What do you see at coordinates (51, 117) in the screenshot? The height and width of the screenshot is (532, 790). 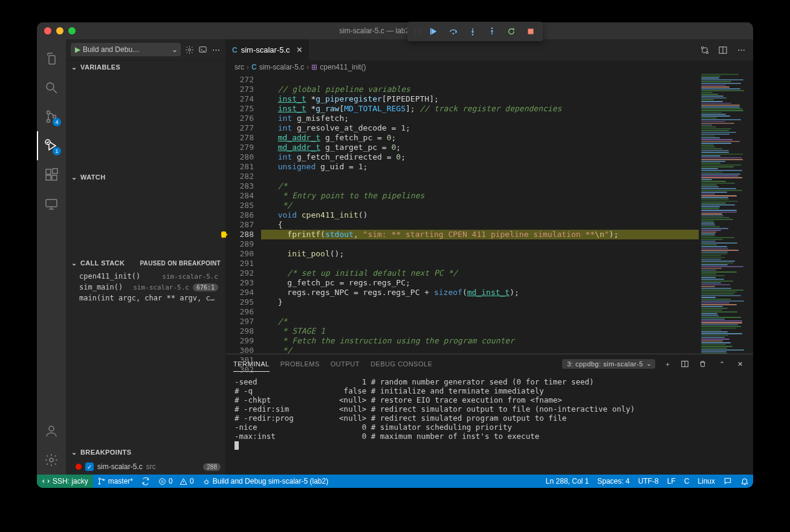 I see `scm-tab: 4` at bounding box center [51, 117].